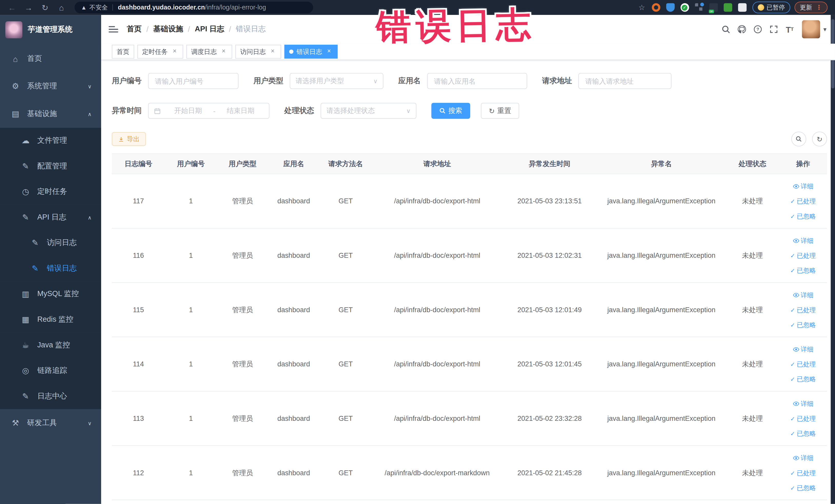  What do you see at coordinates (138, 256) in the screenshot?
I see `cell-id: 116` at bounding box center [138, 256].